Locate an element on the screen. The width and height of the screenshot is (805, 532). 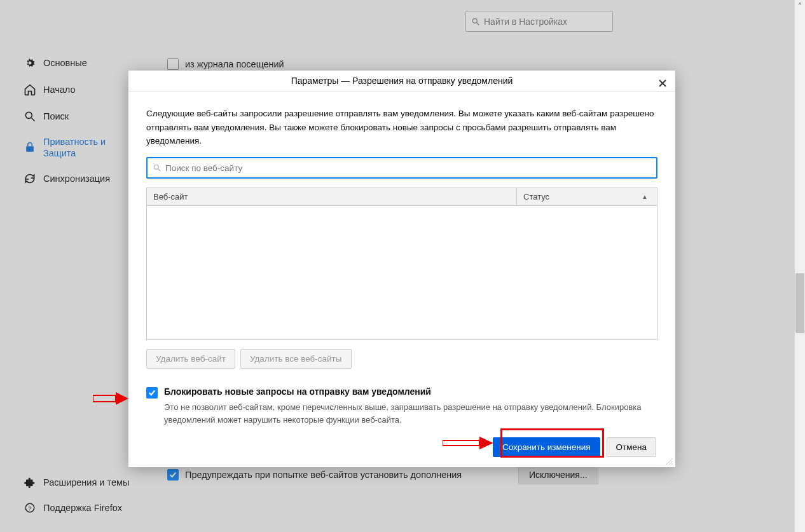
block-new-label: Блокировать новые запросы на отправку ва… is located at coordinates (298, 392).